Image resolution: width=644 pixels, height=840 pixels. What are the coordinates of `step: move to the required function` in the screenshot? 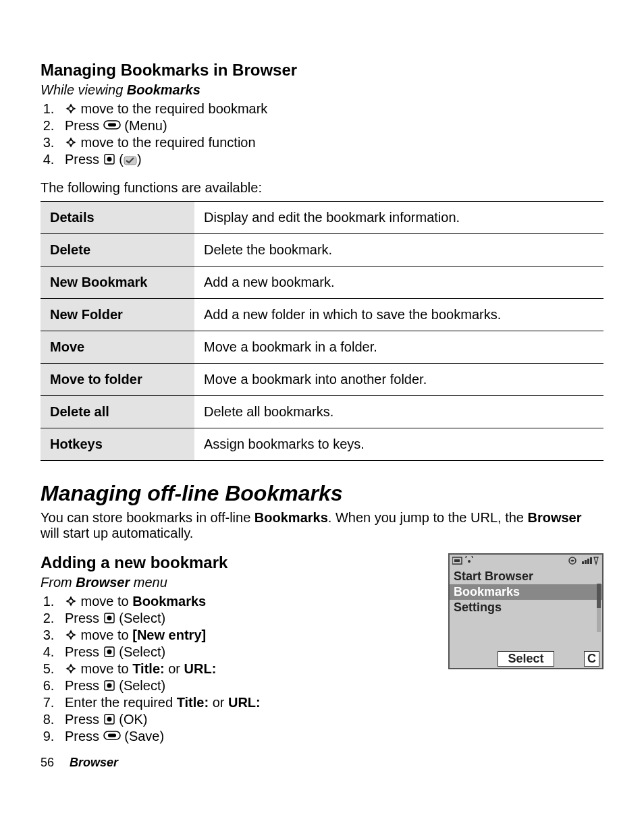 It's located at (331, 143).